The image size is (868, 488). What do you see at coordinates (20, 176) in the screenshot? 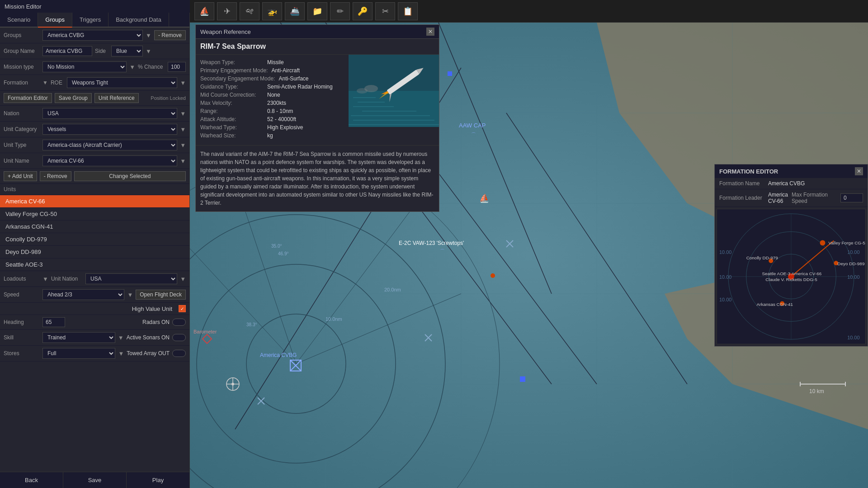
I see `add-unit-button: + Add Unit` at bounding box center [20, 176].